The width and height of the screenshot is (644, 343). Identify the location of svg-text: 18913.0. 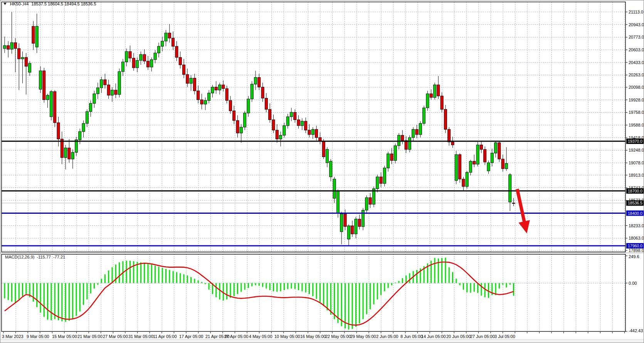
(636, 175).